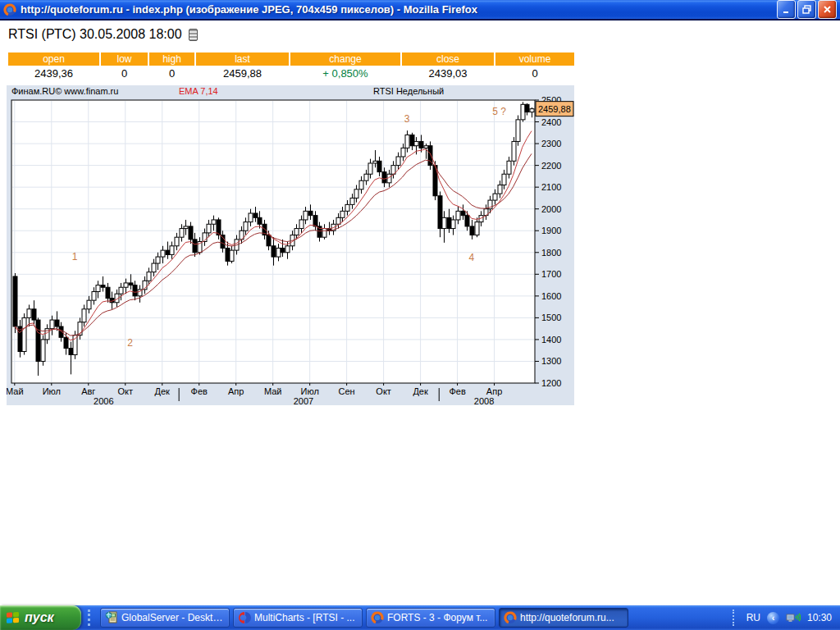 Image resolution: width=840 pixels, height=630 pixels. What do you see at coordinates (41, 618) in the screenshot?
I see `start-button: пуск` at bounding box center [41, 618].